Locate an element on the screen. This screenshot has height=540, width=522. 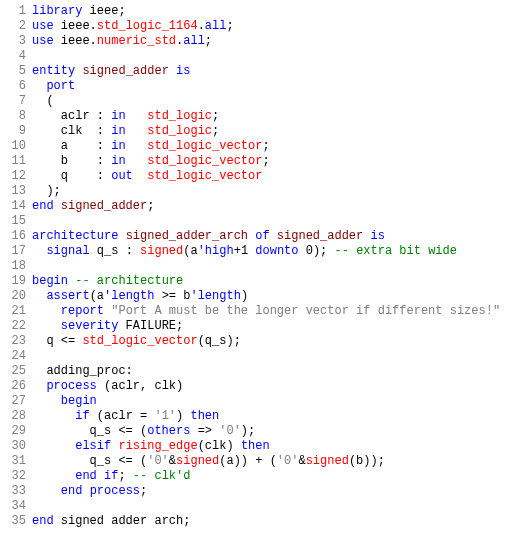
code-text: signal q_s : signed(a'high+1 downto 0); … is located at coordinates (277, 252).